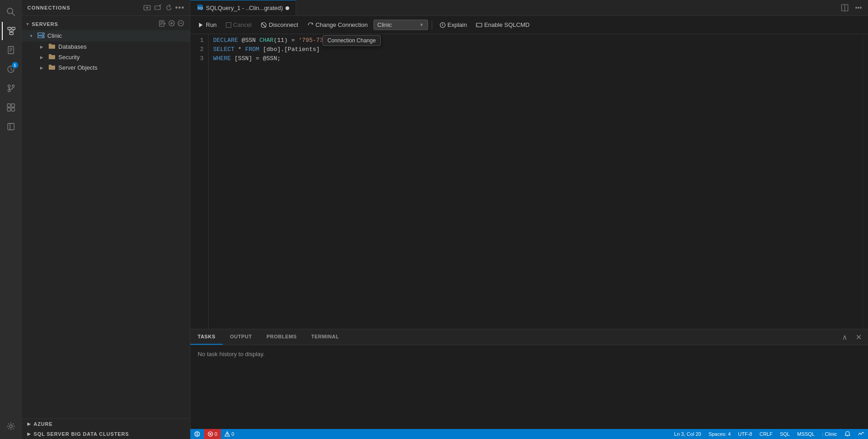 The height and width of the screenshot is (439, 868). Describe the element at coordinates (848, 434) in the screenshot. I see `notifications-icon` at that location.